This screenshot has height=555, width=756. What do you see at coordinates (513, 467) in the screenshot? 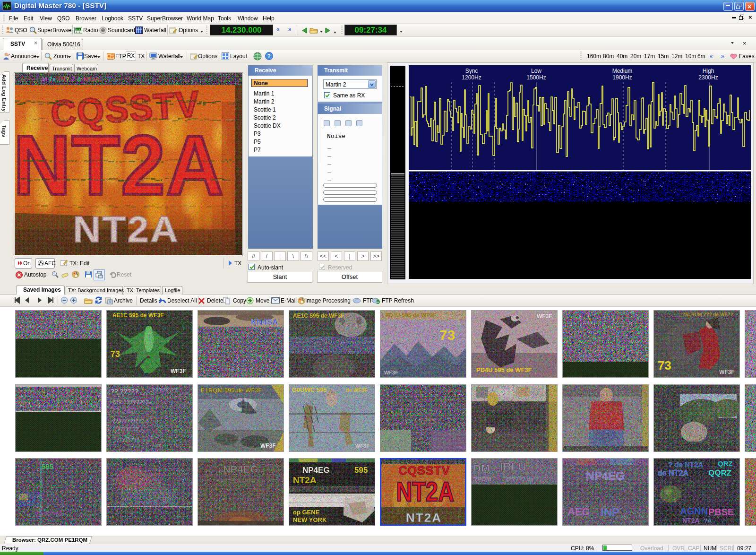
I see `svg-text: IBLU` at bounding box center [513, 467].